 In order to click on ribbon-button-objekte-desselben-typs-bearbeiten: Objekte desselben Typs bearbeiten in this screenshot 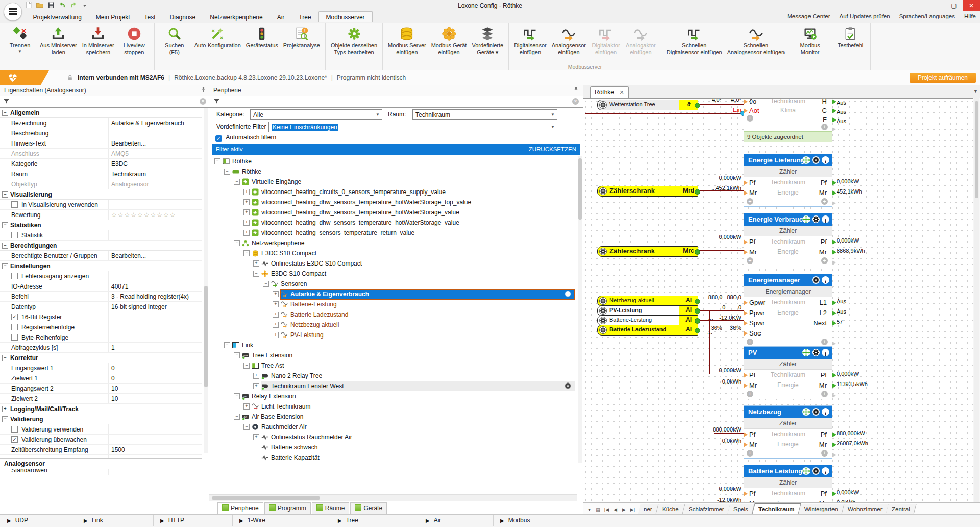, I will do `click(354, 40)`.